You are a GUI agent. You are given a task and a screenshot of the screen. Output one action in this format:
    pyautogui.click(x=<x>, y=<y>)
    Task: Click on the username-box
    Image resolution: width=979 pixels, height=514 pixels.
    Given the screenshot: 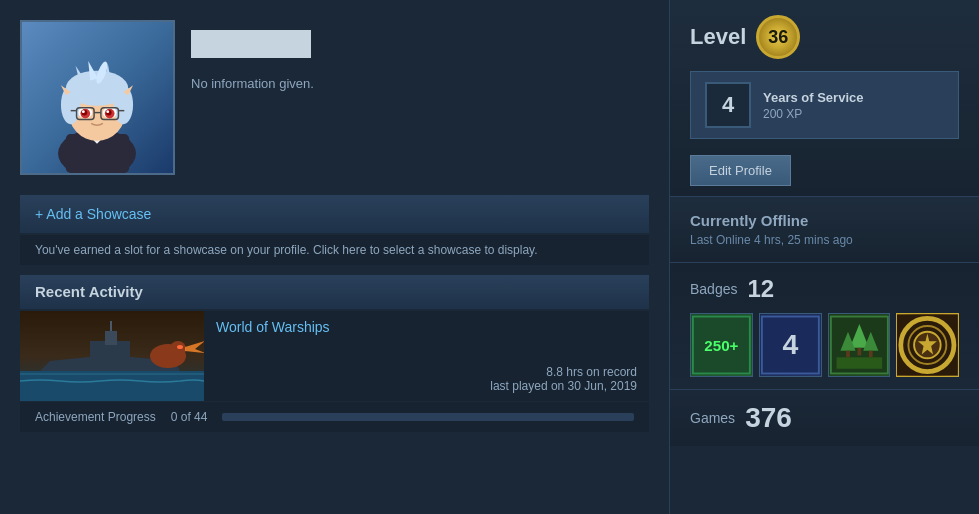 What is the action you would take?
    pyautogui.click(x=251, y=44)
    